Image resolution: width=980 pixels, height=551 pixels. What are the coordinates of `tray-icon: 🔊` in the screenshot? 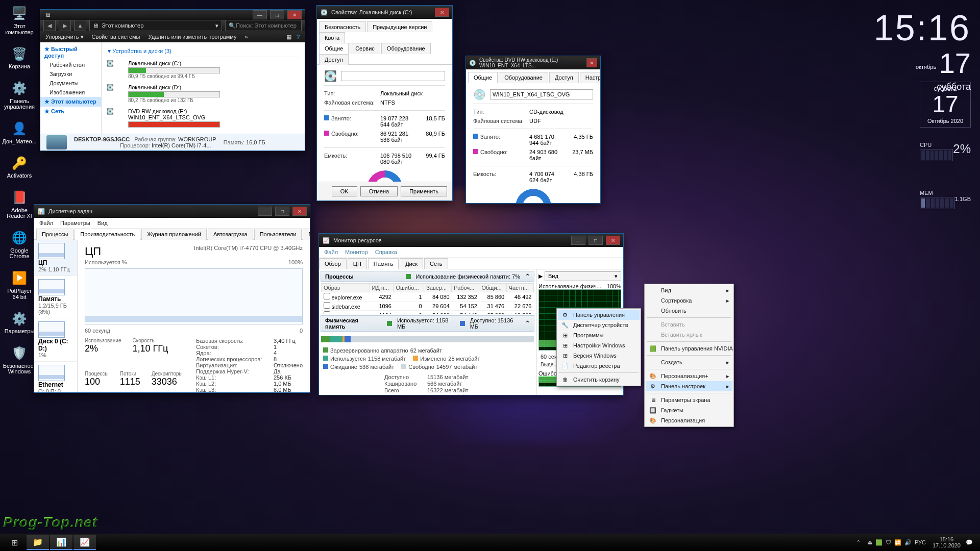 It's located at (908, 542).